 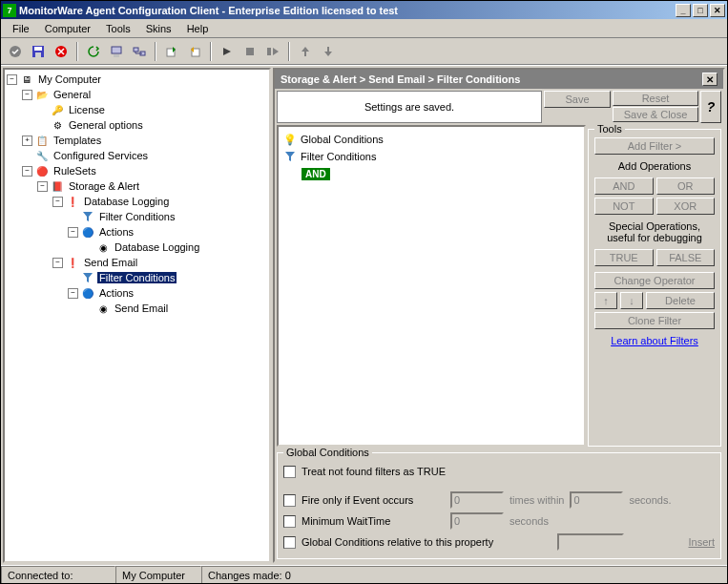 What do you see at coordinates (680, 301) in the screenshot?
I see `delete-button: Delete` at bounding box center [680, 301].